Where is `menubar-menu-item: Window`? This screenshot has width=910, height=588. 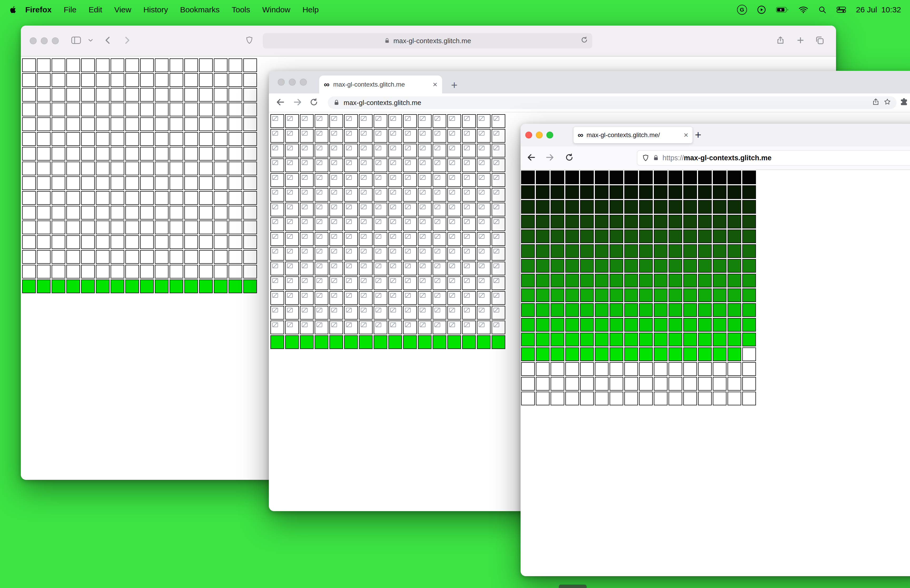
menubar-menu-item: Window is located at coordinates (276, 10).